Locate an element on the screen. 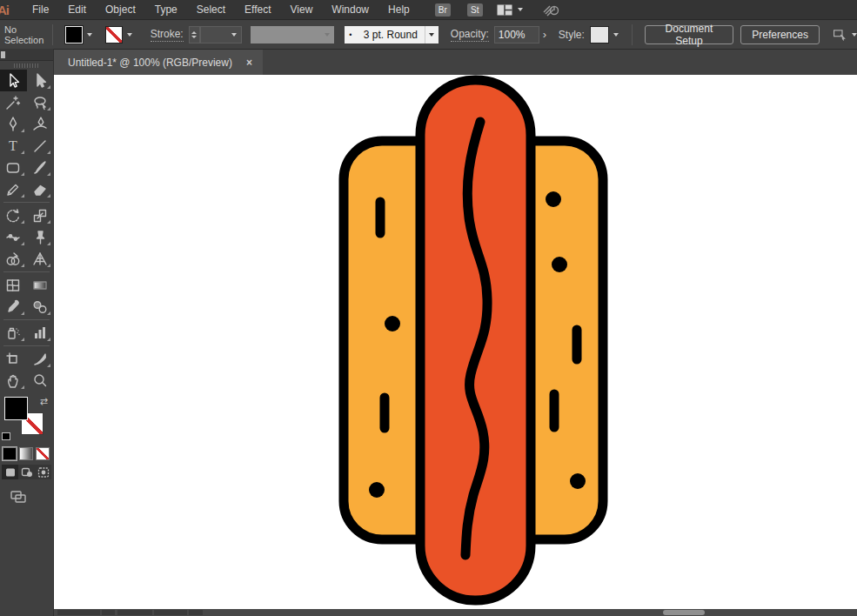 The height and width of the screenshot is (616, 857). change-screen-mode-button is located at coordinates (31, 499).